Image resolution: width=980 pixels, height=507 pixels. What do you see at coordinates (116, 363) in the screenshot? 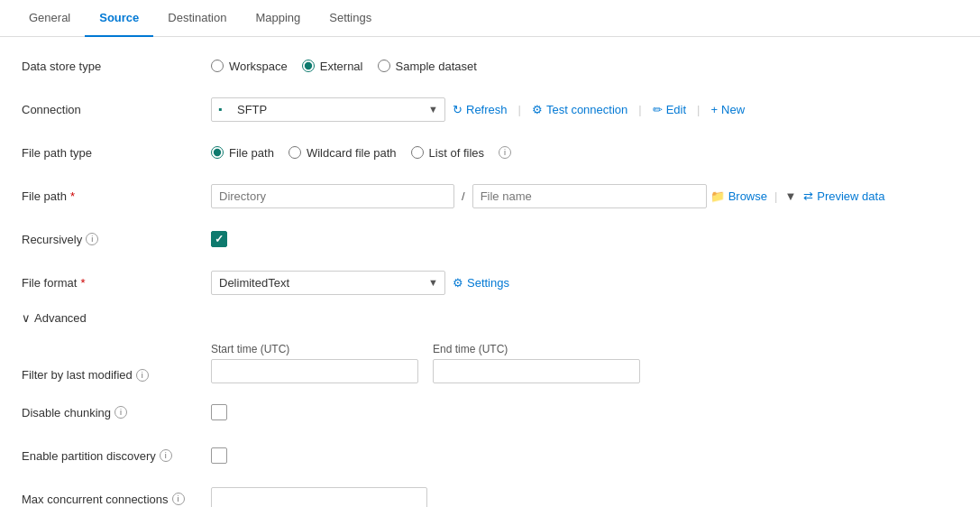
I see `filter-last-modified-label: Filter by last modified i` at bounding box center [116, 363].